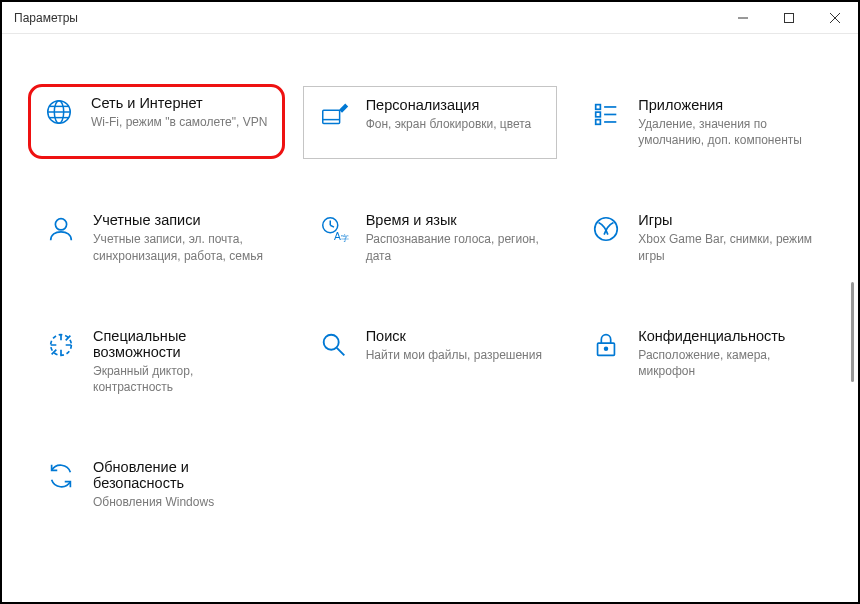  What do you see at coordinates (726, 220) in the screenshot?
I see `tile-title: Игры` at bounding box center [726, 220].